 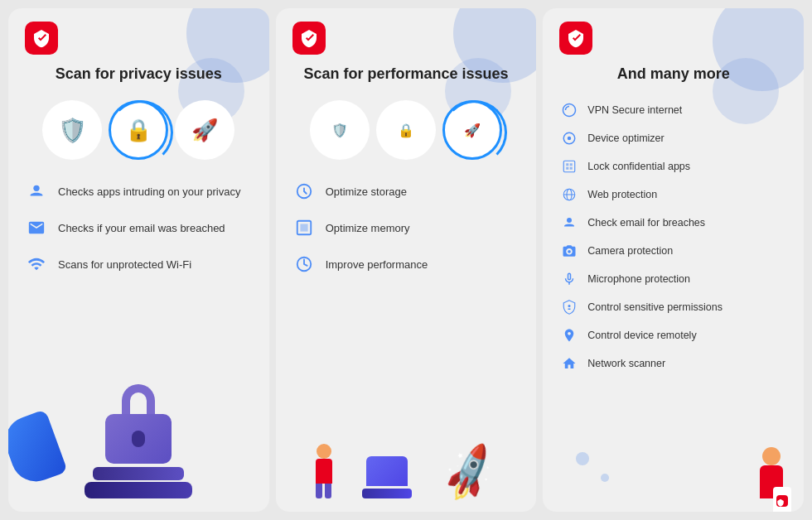 What do you see at coordinates (673, 307) in the screenshot?
I see `more-item-perm: Control sensitive permissions` at bounding box center [673, 307].